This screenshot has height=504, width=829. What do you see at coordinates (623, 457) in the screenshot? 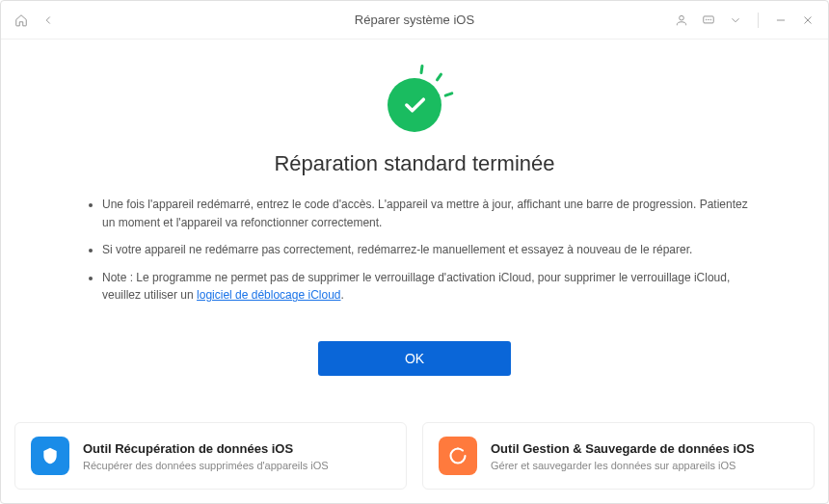
I see `card-text: Outil Gestion & Sauvegarde de données iO…` at bounding box center [623, 457].